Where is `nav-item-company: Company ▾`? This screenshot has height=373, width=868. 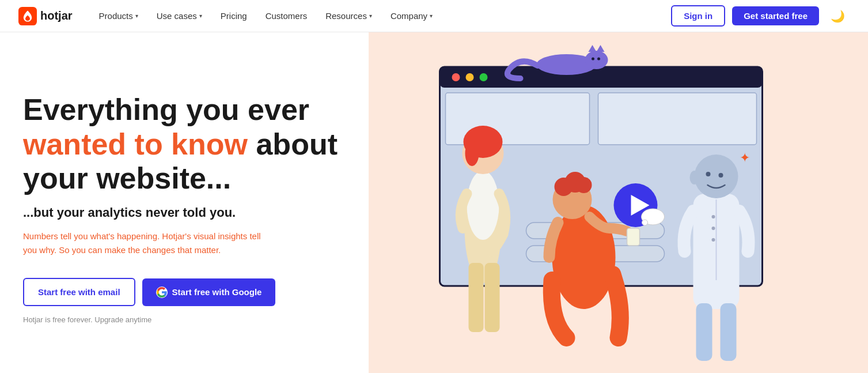 nav-item-company: Company ▾ is located at coordinates (411, 16).